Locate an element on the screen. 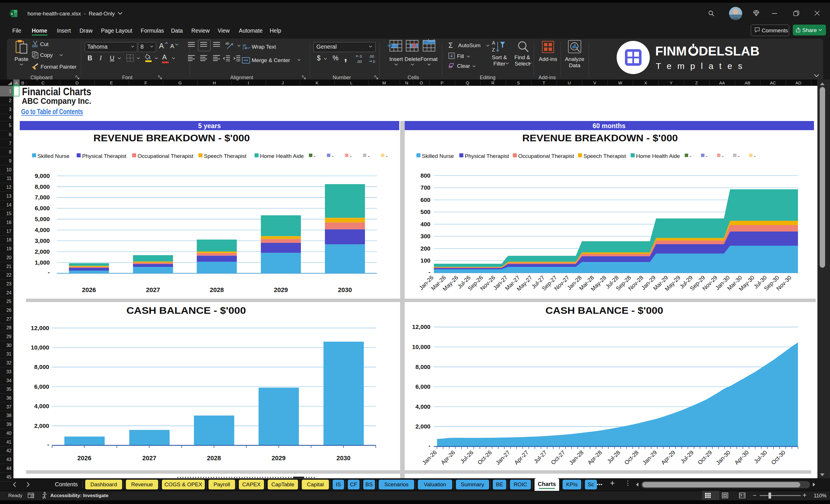  svg-text: Apr-28 is located at coordinates (595, 458).